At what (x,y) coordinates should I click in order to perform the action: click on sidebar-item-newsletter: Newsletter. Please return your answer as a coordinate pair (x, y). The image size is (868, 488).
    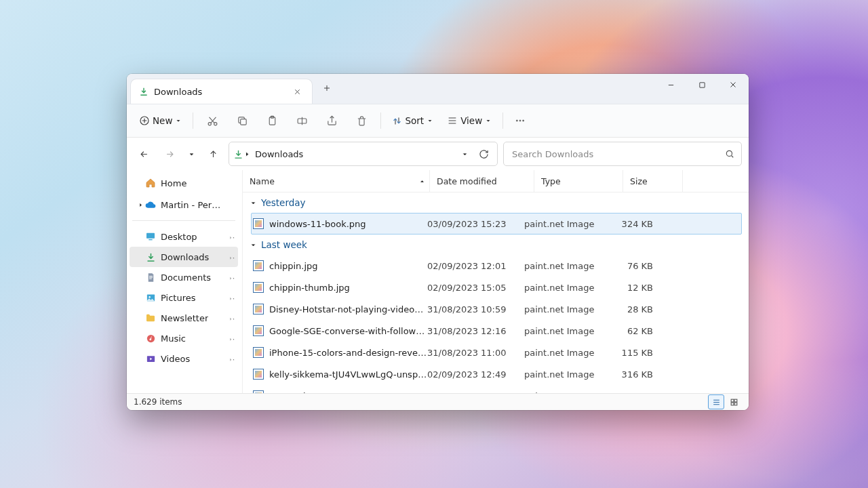
    Looking at the image, I should click on (184, 318).